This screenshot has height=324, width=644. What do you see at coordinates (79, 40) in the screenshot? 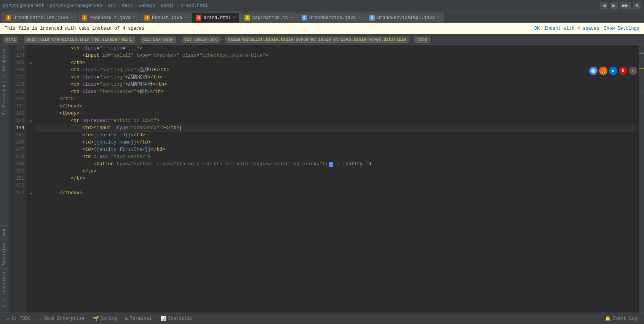
I see `path-tag-body: body.hold-transition.skin-red.sidebar-mi…` at bounding box center [79, 40].